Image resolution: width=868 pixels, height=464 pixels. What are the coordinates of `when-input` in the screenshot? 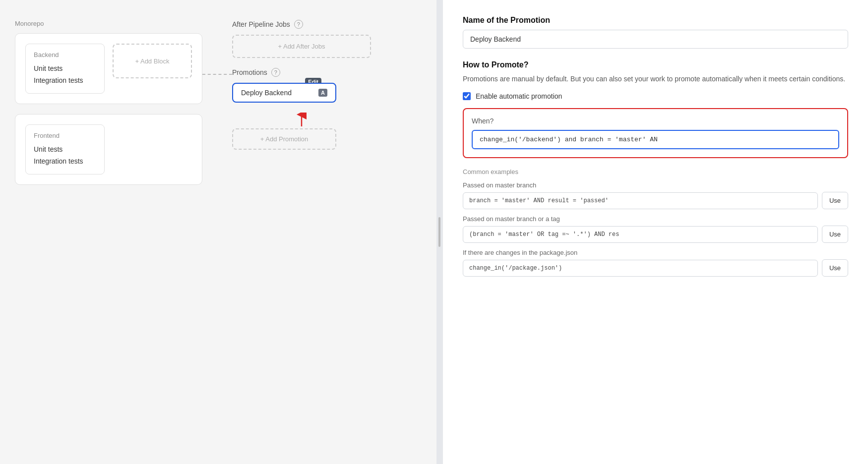 It's located at (656, 140).